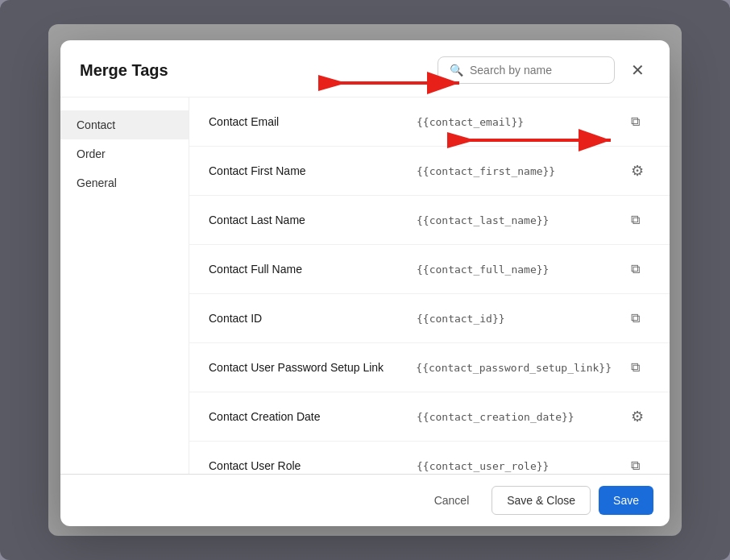 The width and height of the screenshot is (730, 560). I want to click on footer-bar: Cancel Save & Close Save, so click(365, 500).